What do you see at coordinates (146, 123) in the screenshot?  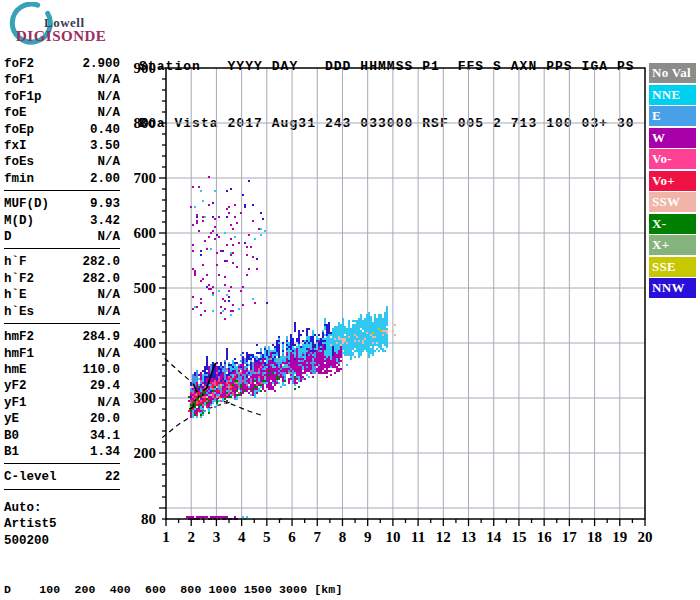 I see `svg-text: 800` at bounding box center [146, 123].